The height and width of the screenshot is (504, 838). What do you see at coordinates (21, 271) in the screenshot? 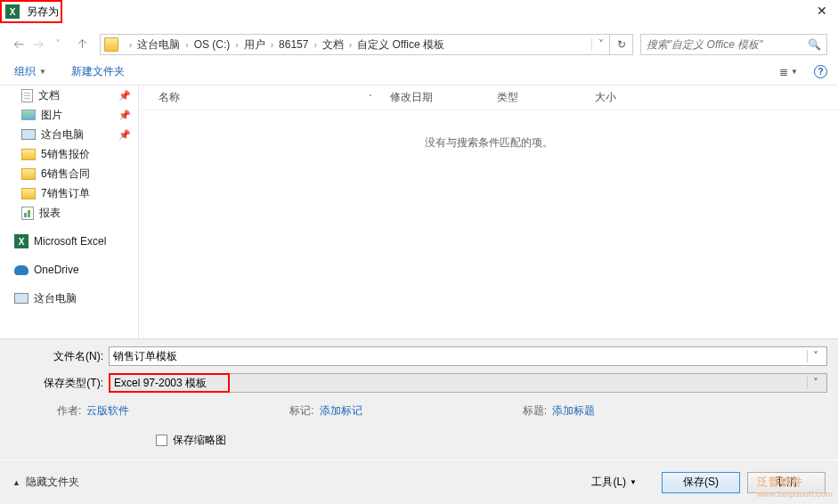
I see `cloud-icon` at bounding box center [21, 271].